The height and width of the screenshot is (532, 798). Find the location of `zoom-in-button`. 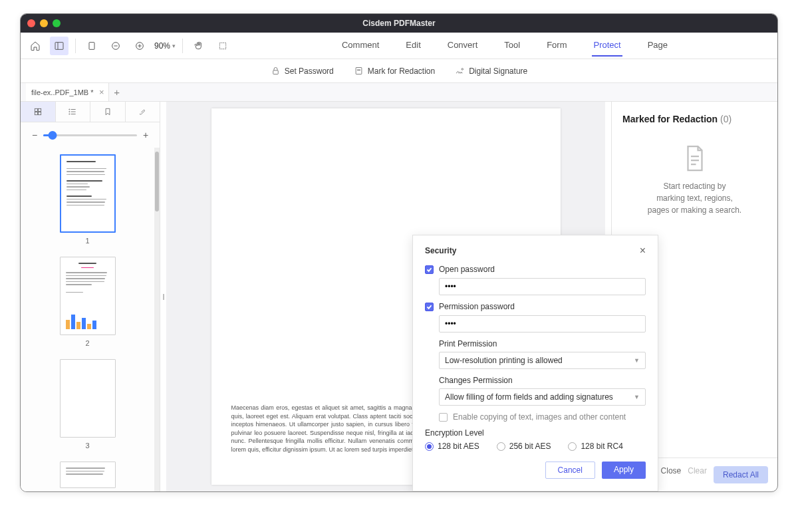

zoom-in-button is located at coordinates (140, 46).